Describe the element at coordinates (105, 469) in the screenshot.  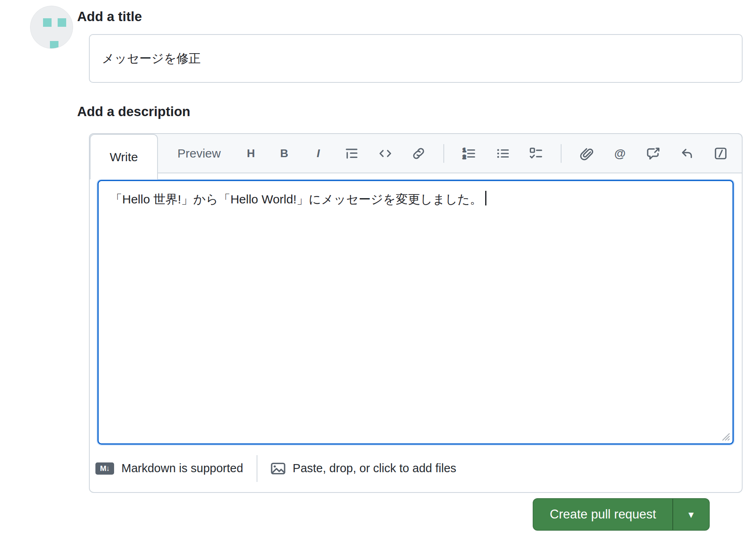
I see `markdown-icon: M↓` at that location.